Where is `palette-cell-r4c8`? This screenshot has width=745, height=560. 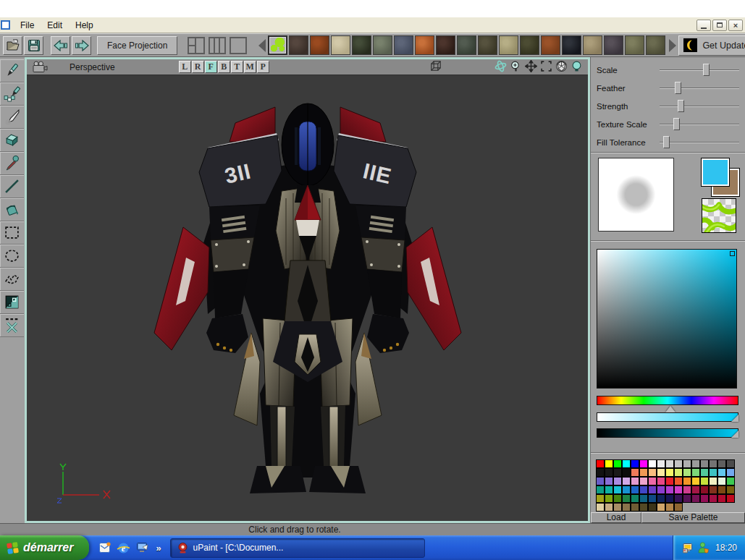 palette-cell-r4c8 is located at coordinates (661, 490).